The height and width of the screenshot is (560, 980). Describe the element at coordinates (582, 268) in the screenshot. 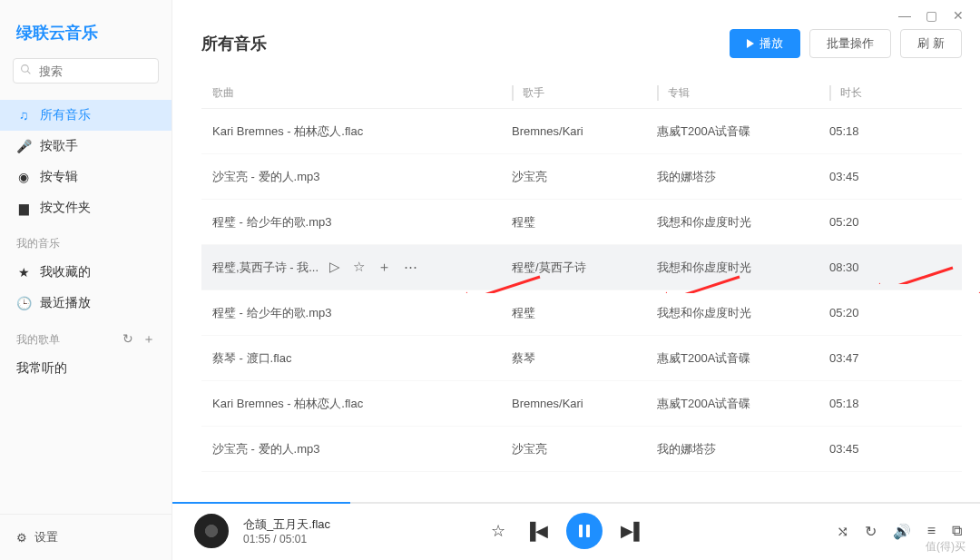

I see `table-row: 程璧,莫西子诗 - 我... ▷ ☆ ＋ ⋯ 程璧/莫西子诗 我想和你虚度时光 …` at that location.